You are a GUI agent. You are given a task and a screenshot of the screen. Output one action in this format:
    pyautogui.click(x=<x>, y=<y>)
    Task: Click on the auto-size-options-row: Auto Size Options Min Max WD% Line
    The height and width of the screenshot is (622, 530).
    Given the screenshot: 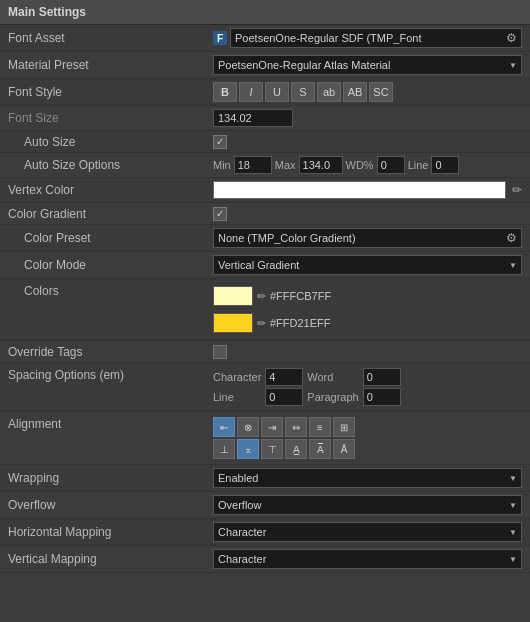 What is the action you would take?
    pyautogui.click(x=265, y=166)
    